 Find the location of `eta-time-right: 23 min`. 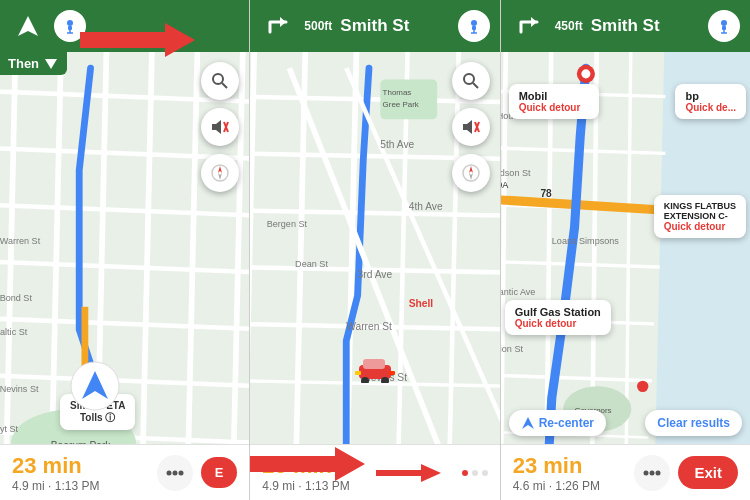

eta-time-right: 23 min is located at coordinates (556, 466).